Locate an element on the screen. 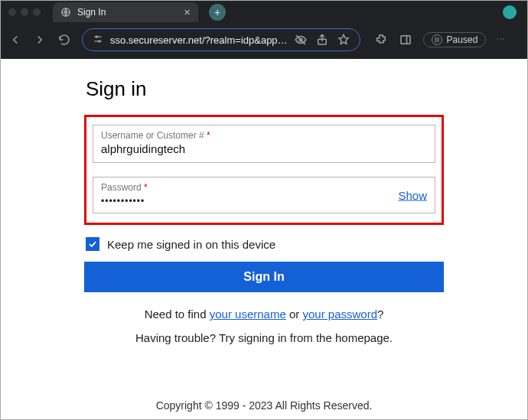 This screenshot has width=528, height=420. close-icon: ✕ is located at coordinates (187, 12).